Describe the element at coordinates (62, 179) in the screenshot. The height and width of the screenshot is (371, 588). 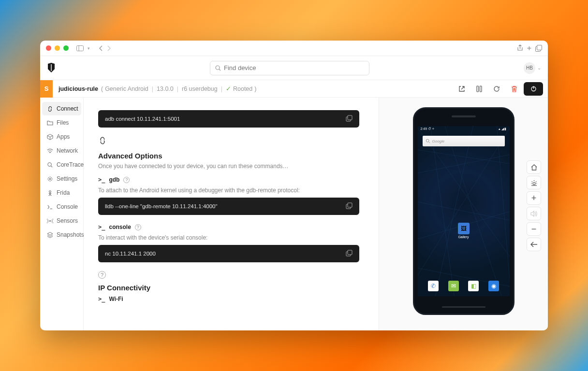
I see `sidebar-item-settings: Settings` at that location.